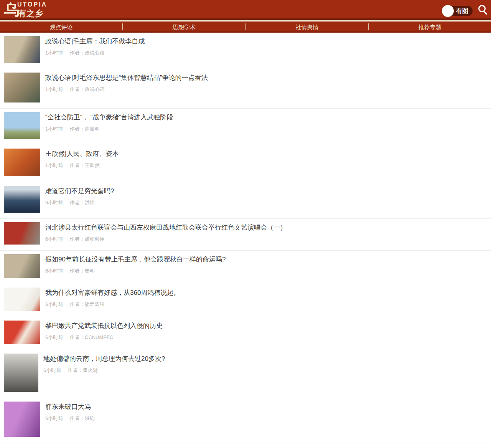 The width and height of the screenshot is (491, 448). I want to click on article-title: 政说心语|对毛泽东思想是“集体智慧结晶”争论的一点看法, so click(266, 78).